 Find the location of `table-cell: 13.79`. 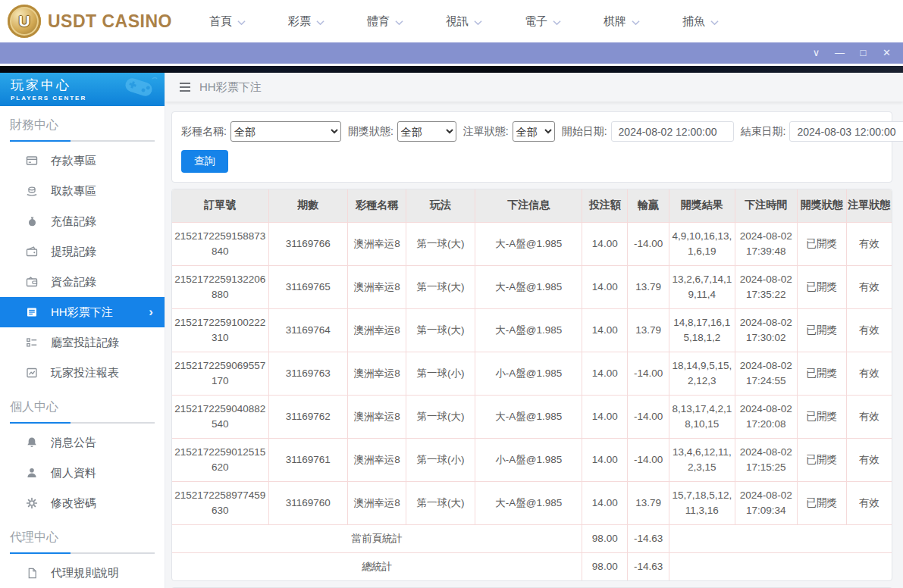

table-cell: 13.79 is located at coordinates (649, 503).